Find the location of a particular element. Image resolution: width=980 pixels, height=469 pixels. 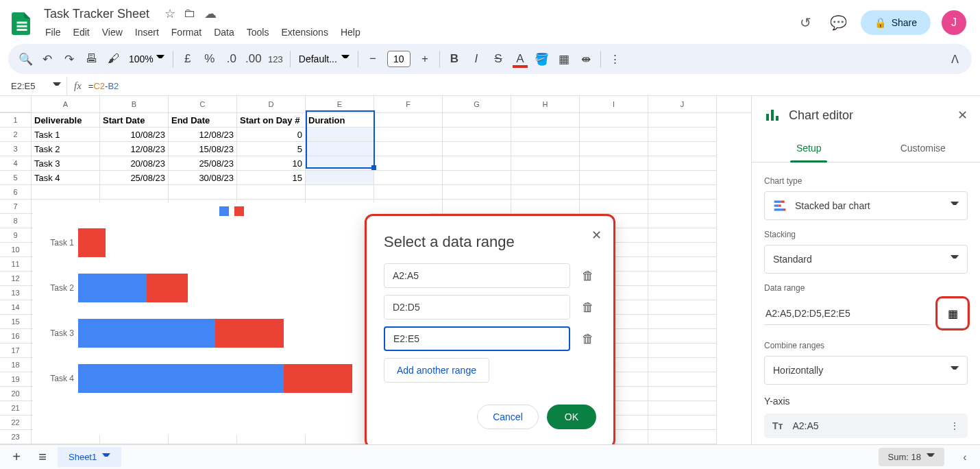

cell: Start on Day # is located at coordinates (271, 121).